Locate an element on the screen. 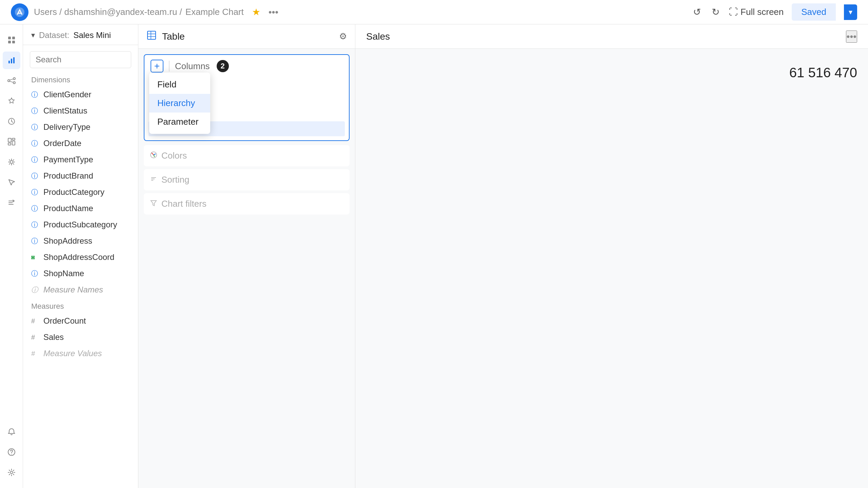 The image size is (868, 488). sales-value: 61 516 470 is located at coordinates (612, 73).